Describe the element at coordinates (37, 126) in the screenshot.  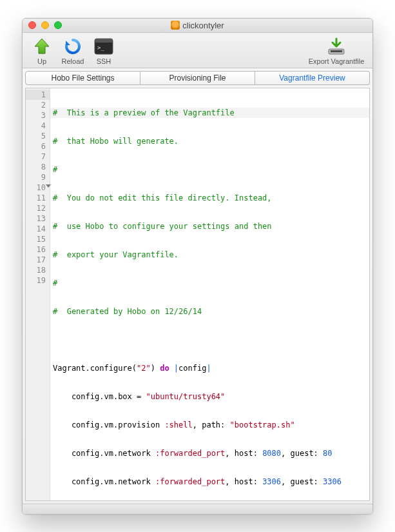
I see `line-number: 4` at that location.